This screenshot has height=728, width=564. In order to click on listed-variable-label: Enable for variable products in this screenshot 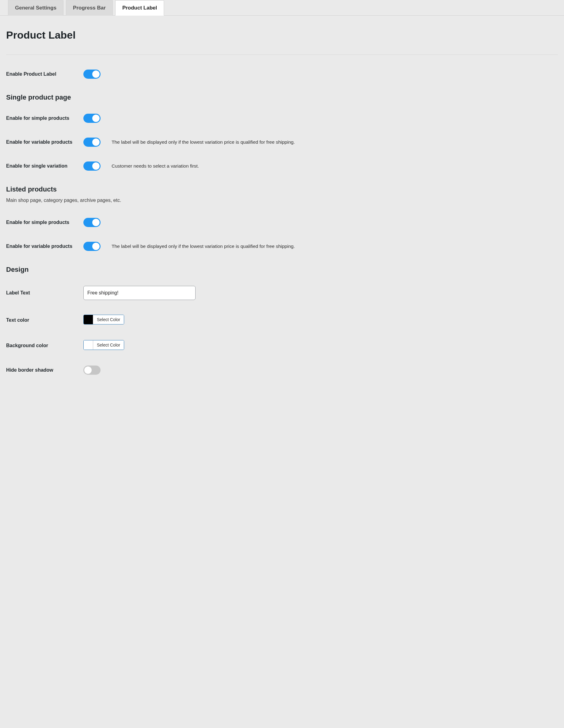, I will do `click(42, 246)`.